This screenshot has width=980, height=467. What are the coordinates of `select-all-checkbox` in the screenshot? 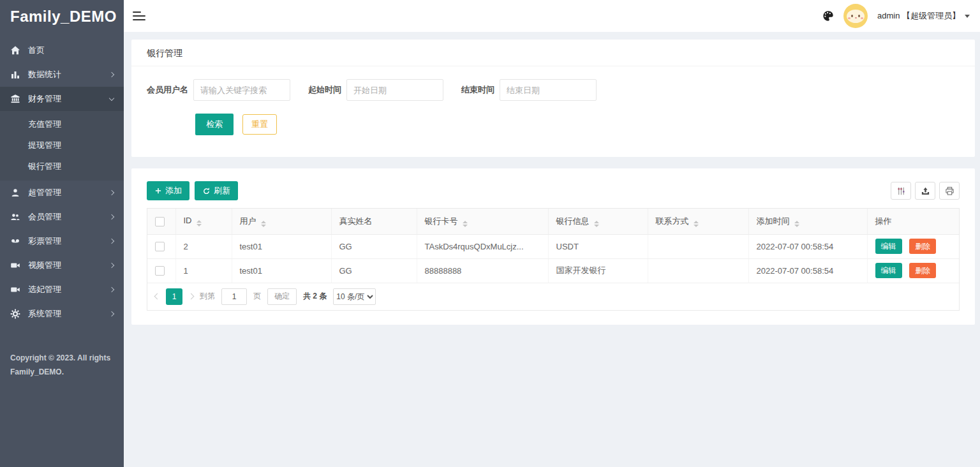 It's located at (160, 222).